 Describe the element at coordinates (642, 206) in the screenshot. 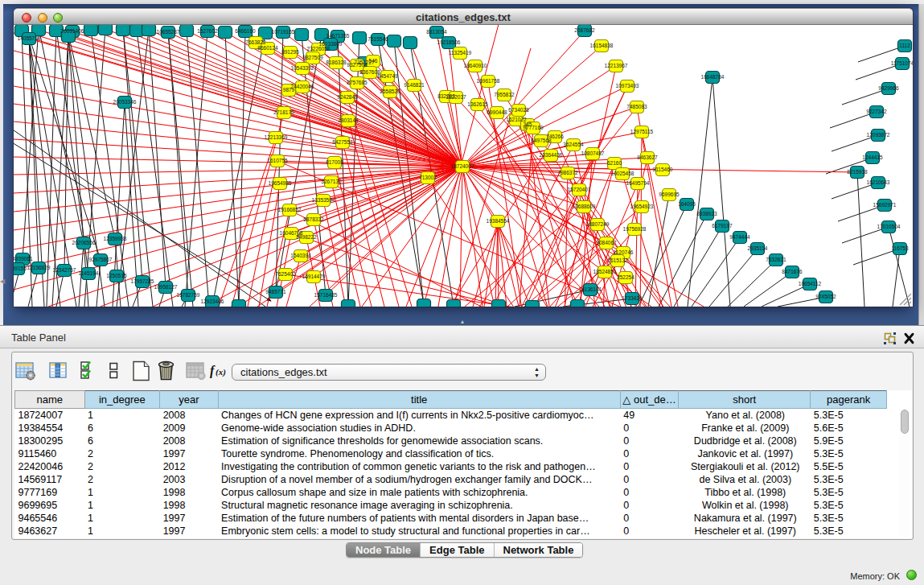

I see `svg-text: 19654923` at that location.